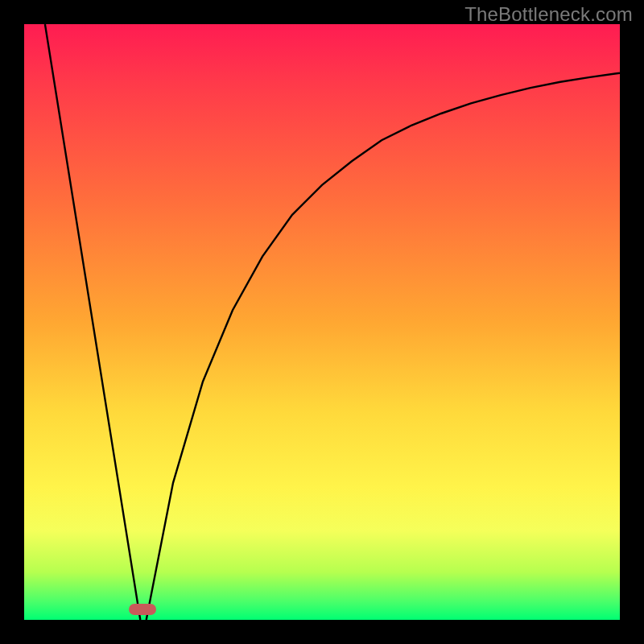 This screenshot has width=644, height=644. Describe the element at coordinates (549, 14) in the screenshot. I see `watermark-text: TheBottleneck.com` at that location.